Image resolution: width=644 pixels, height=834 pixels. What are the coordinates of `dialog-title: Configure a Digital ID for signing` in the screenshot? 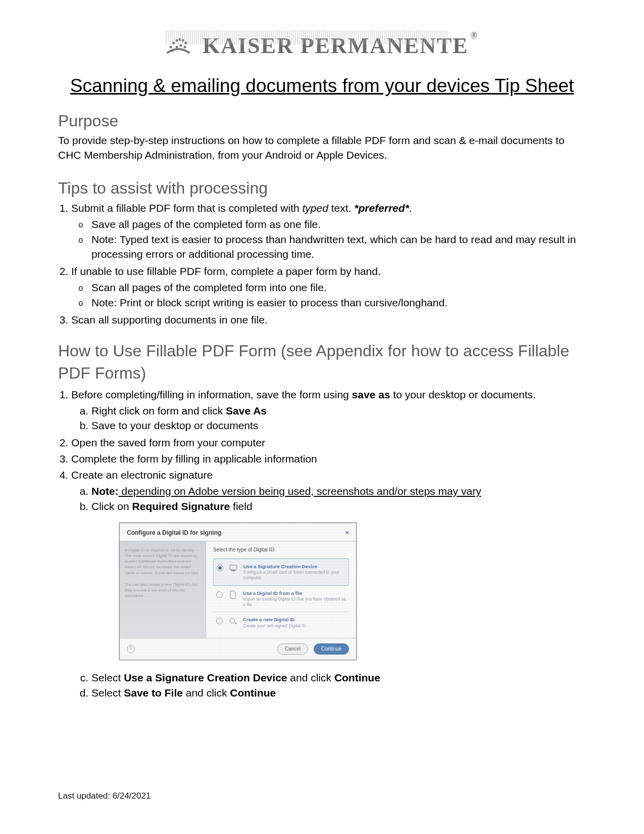 It's located at (174, 533).